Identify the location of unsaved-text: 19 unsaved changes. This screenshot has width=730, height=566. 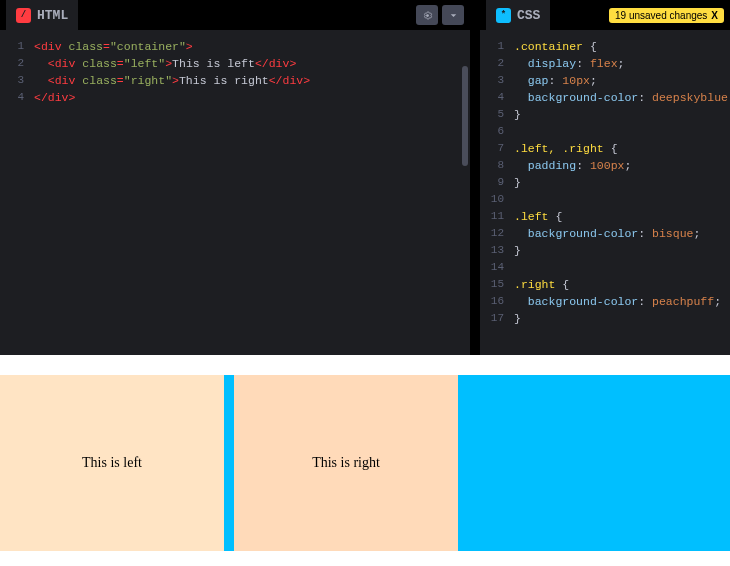
(661, 16).